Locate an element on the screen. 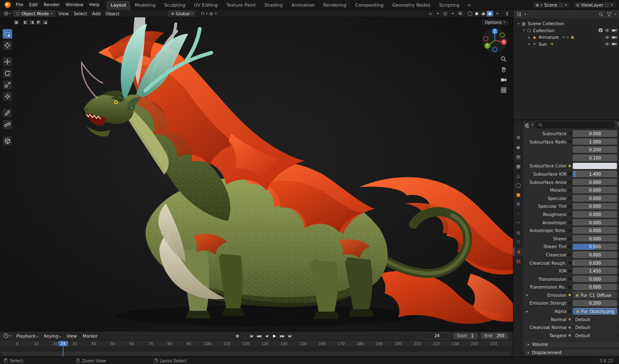  auto-keying-record-icon: ● is located at coordinates (237, 336).